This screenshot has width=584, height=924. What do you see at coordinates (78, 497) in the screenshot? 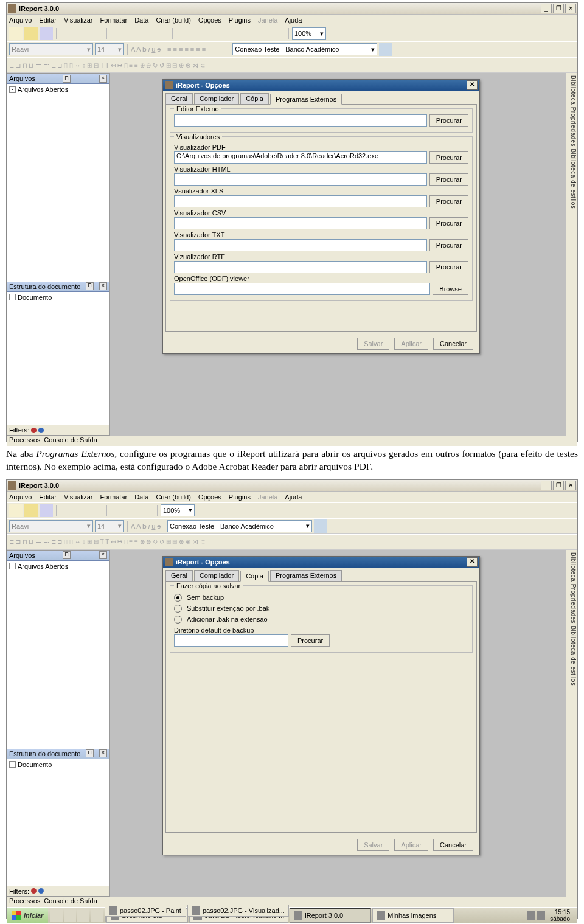
I see `menu-visualizar: Visualizar` at bounding box center [78, 497].